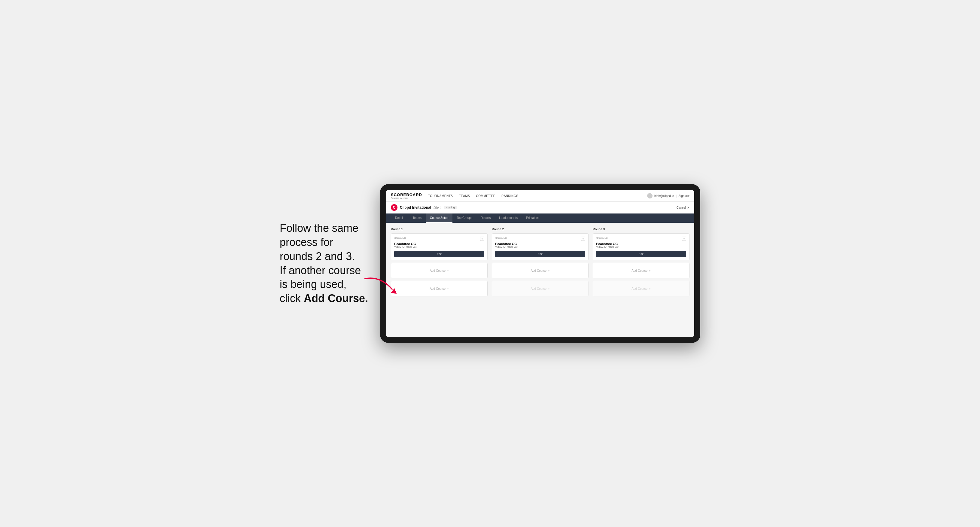 The image size is (980, 527). I want to click on round-2-label: Round 2, so click(540, 229).